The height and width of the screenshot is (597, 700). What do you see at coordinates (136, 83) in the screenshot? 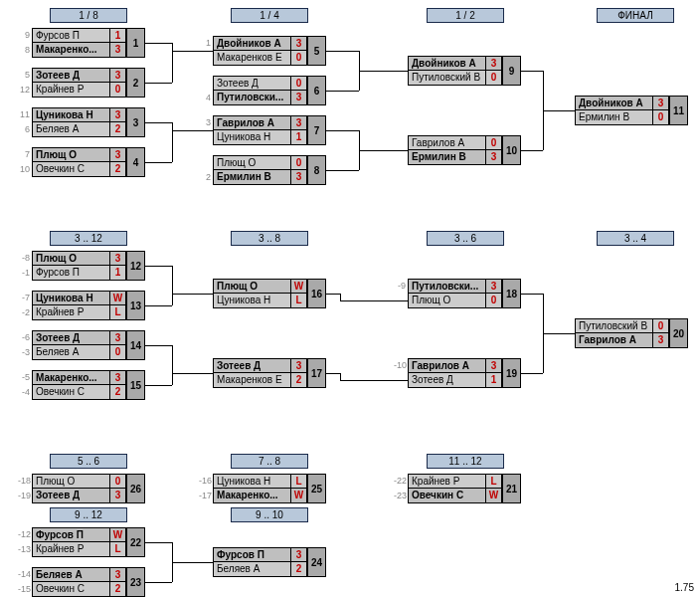
I see `match-number: 2` at bounding box center [136, 83].